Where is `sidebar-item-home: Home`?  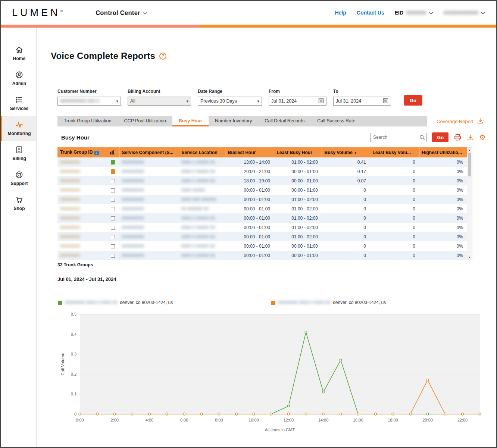
sidebar-item-home: Home is located at coordinates (19, 54).